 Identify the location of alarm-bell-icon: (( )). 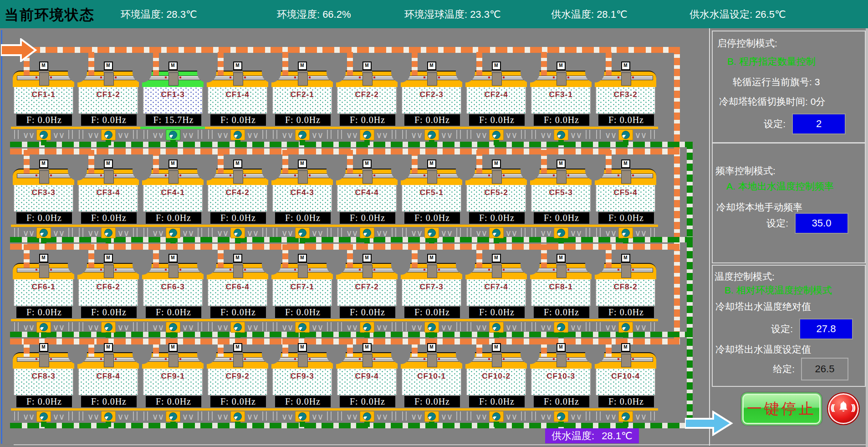
(843, 409).